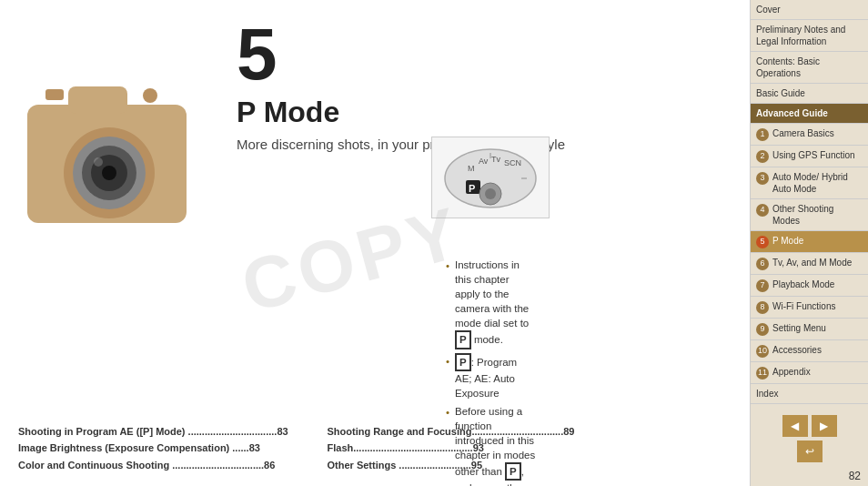 The width and height of the screenshot is (868, 486). Describe the element at coordinates (810, 114) in the screenshot. I see `sidebar-item-advanced-guide: Advanced Guide` at that location.